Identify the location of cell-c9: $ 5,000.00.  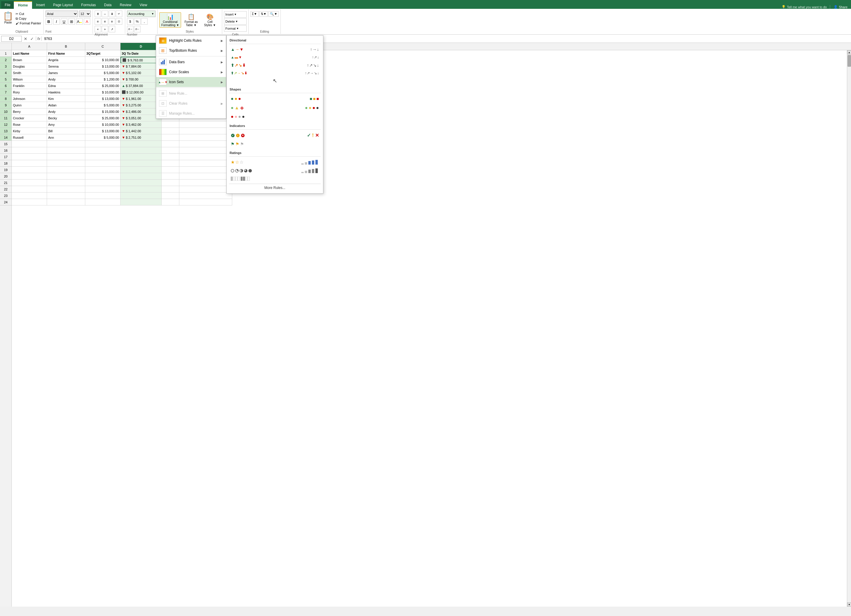
(103, 105).